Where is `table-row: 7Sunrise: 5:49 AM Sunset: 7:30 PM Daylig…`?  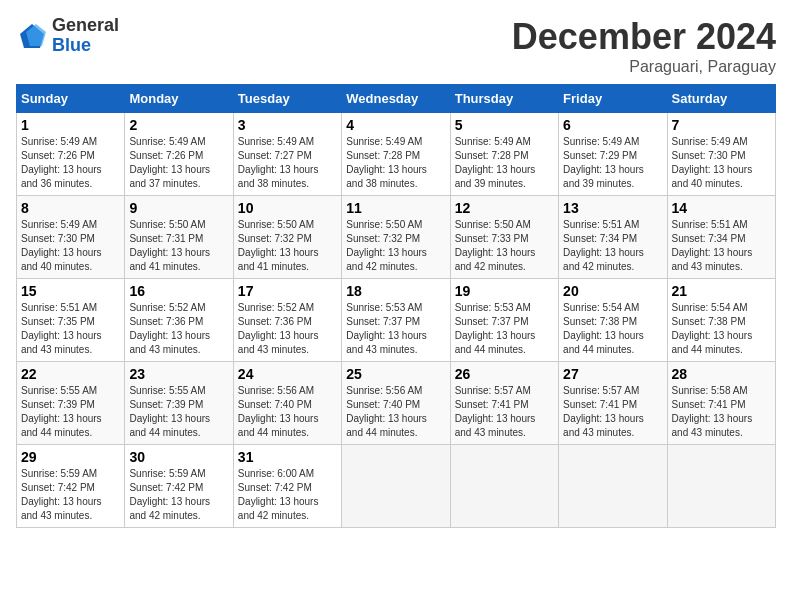
table-row: 7Sunrise: 5:49 AM Sunset: 7:30 PM Daylig… is located at coordinates (721, 154).